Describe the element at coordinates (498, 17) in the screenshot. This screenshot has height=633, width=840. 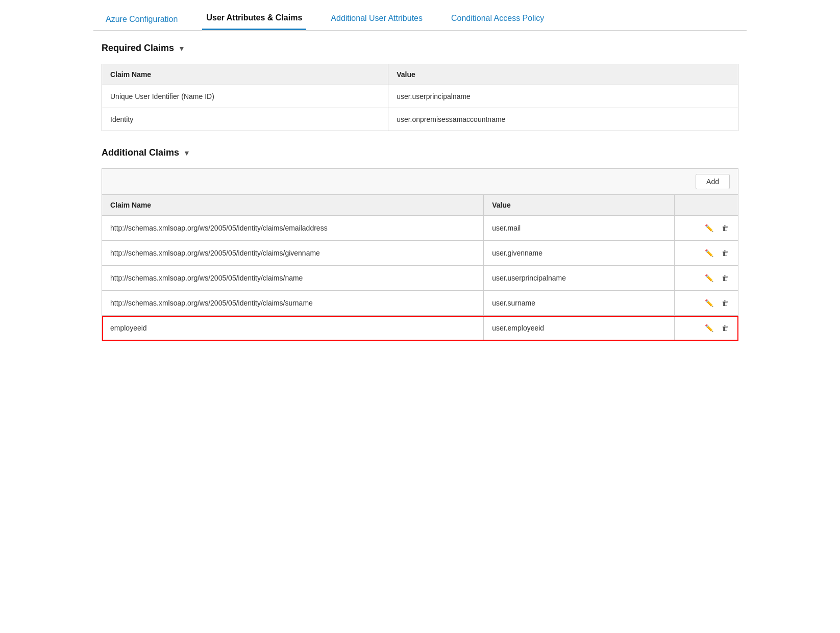
I see `tab-conditional-access: Conditional Access Policy` at that location.